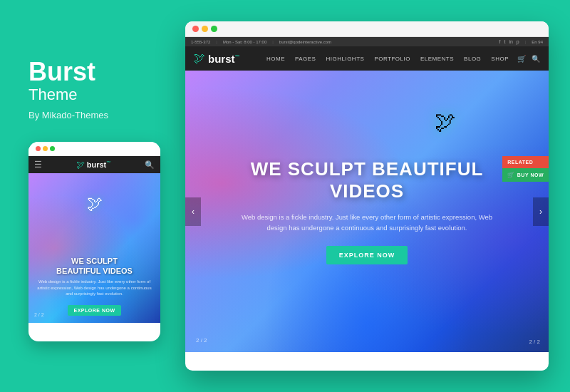 The image size is (570, 392). What do you see at coordinates (529, 58) in the screenshot?
I see `desktop-nav-icons: 🛒 🔍` at bounding box center [529, 58].